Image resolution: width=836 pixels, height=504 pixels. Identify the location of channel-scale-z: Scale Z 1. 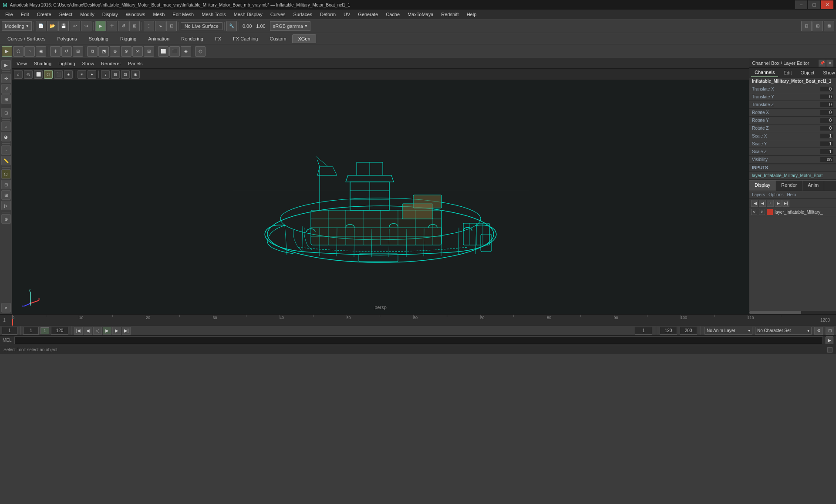
(792, 152).